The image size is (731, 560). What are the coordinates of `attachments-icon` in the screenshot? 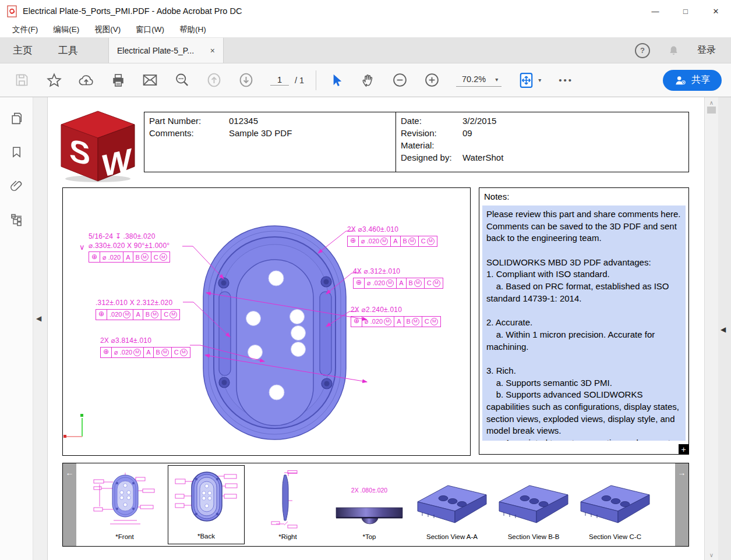 It's located at (16, 186).